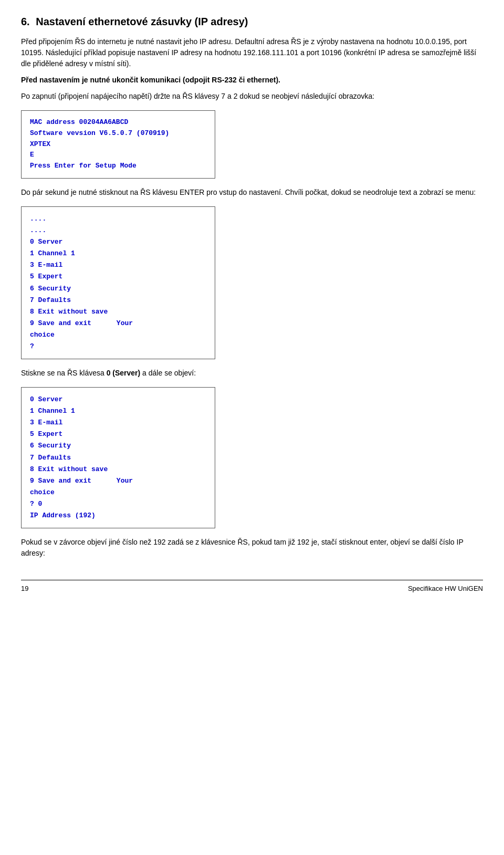 The width and height of the screenshot is (504, 855). Describe the element at coordinates (118, 166) in the screenshot. I see `terminal-line-5: Press Enter for Setup Mode` at that location.